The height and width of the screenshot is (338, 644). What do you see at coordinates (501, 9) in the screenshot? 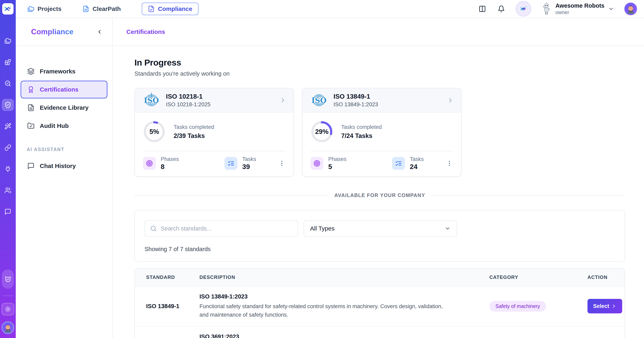
I see `notifications-button` at bounding box center [501, 9].